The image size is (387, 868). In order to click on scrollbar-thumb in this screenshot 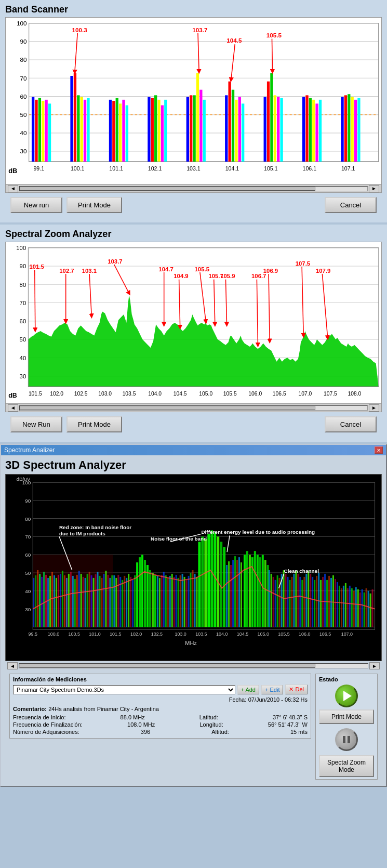, I will do `click(167, 189)`.